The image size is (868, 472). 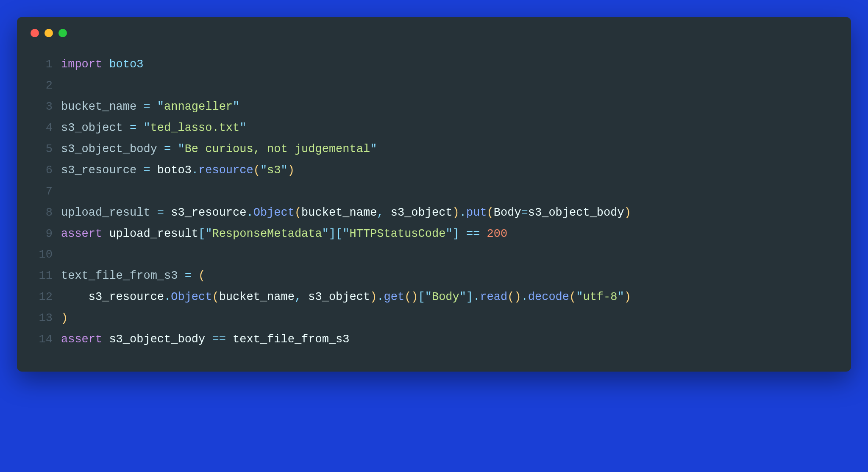 I want to click on line-number: 6, so click(x=43, y=171).